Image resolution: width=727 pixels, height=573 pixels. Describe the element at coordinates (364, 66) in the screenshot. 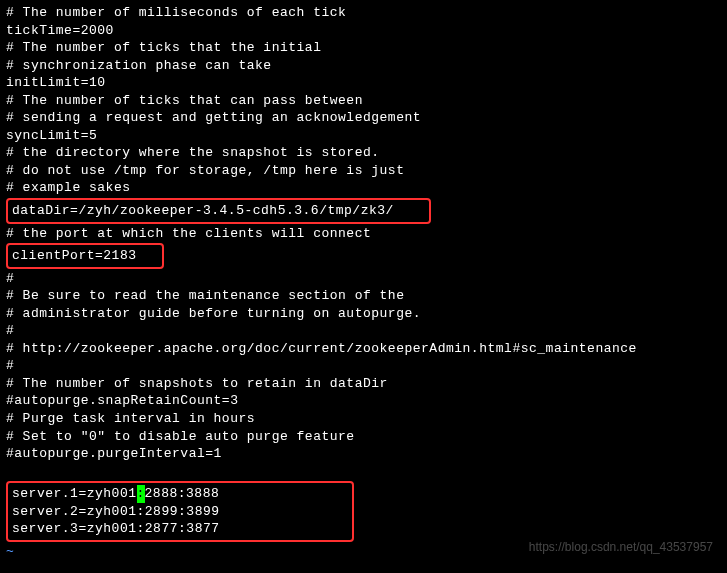

I see `config-line: # synchronization phase can take` at that location.